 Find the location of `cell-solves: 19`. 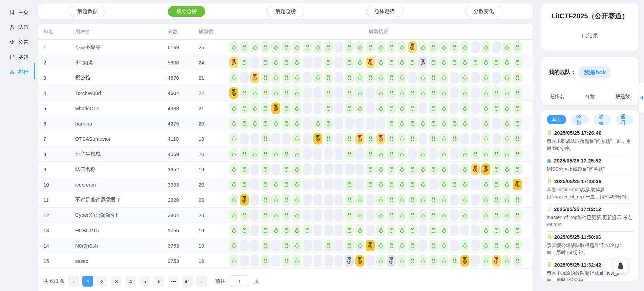

cell-solves: 19 is located at coordinates (209, 261).